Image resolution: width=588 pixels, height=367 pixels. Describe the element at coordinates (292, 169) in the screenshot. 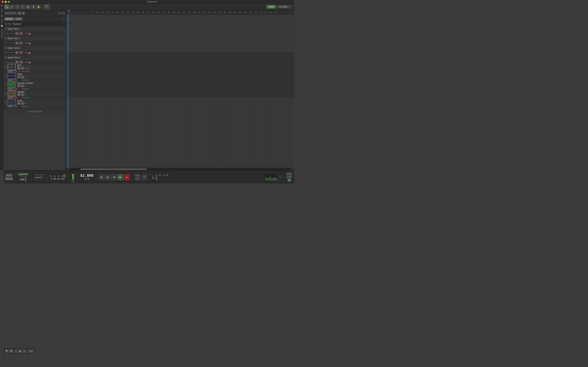

I see `scroll-right-icon: ▶` at that location.